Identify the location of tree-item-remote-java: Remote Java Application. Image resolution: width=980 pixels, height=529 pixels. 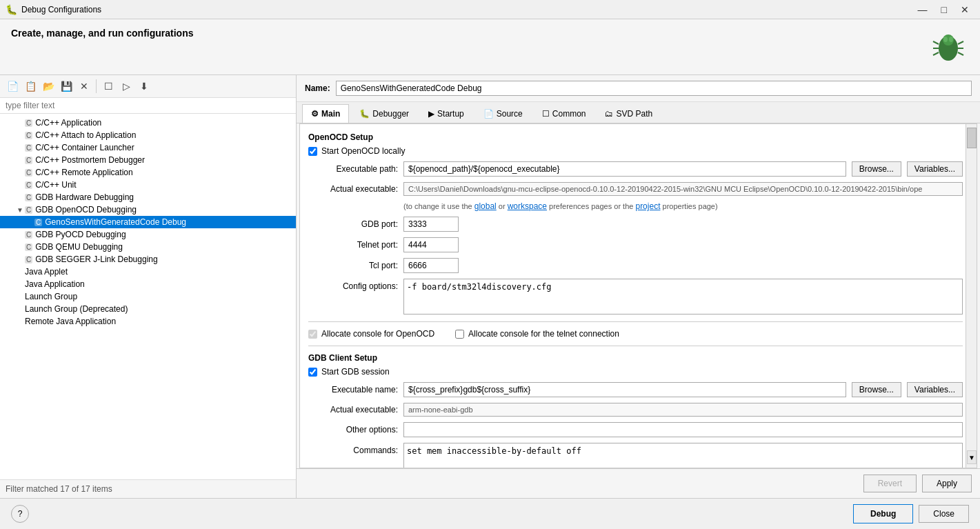
(148, 321).